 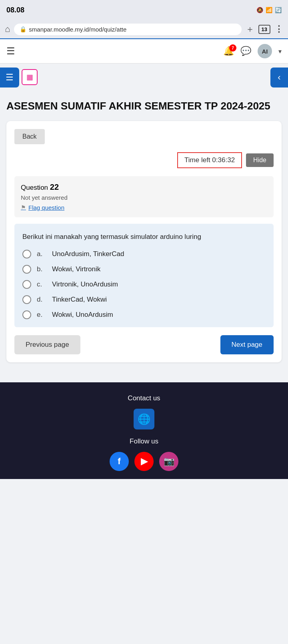 What do you see at coordinates (85, 284) in the screenshot?
I see `option-text-c: Virtronik, UnoArdusim` at bounding box center [85, 284].